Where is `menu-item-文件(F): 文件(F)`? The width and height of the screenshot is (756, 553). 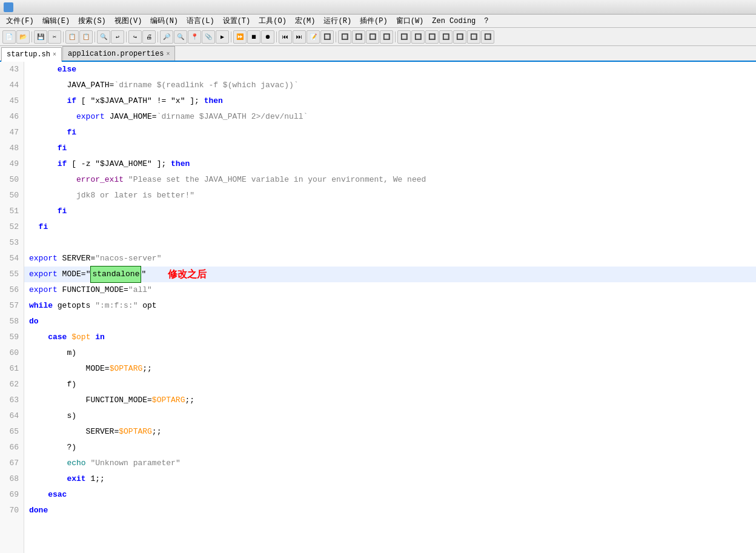
menu-item-文件(F): 文件(F) is located at coordinates (20, 21).